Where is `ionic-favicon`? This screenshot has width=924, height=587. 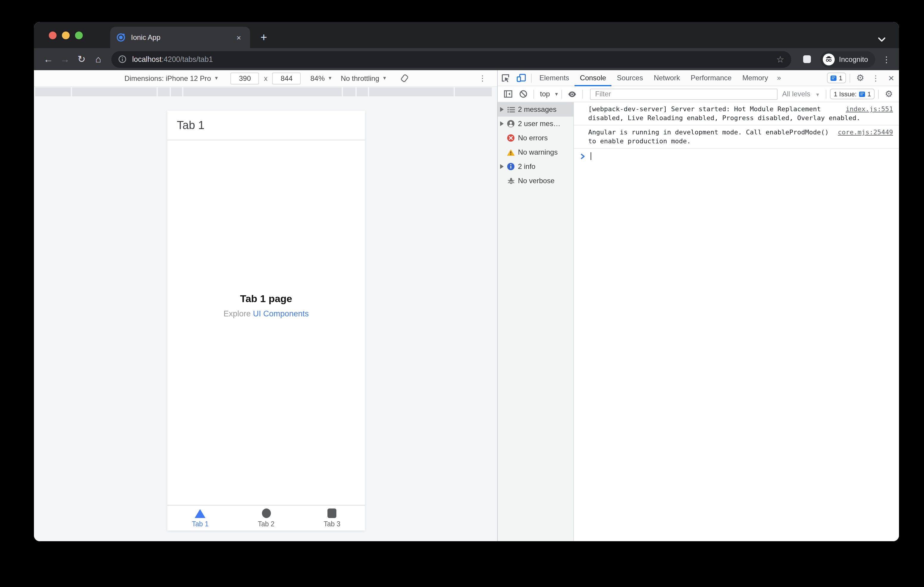 ionic-favicon is located at coordinates (121, 38).